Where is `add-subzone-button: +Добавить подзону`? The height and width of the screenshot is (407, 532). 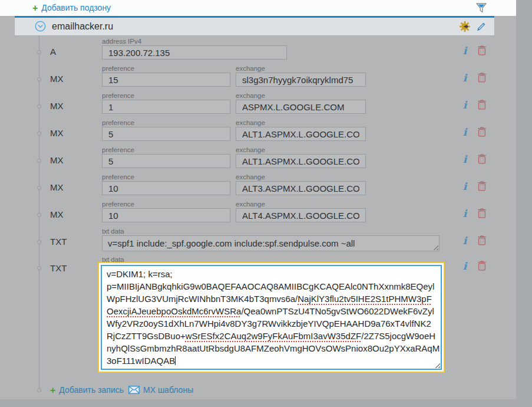 add-subzone-button: +Добавить подзону is located at coordinates (72, 8).